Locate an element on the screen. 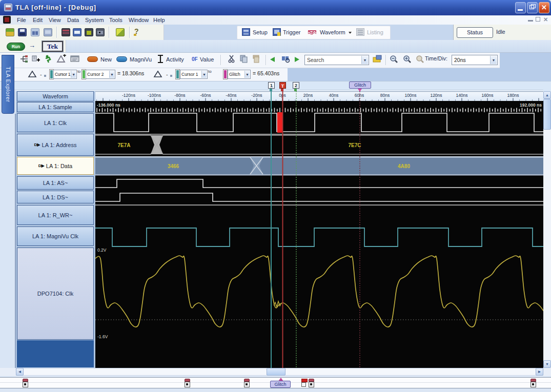  svg-text: 192.000 ns is located at coordinates (531, 105).